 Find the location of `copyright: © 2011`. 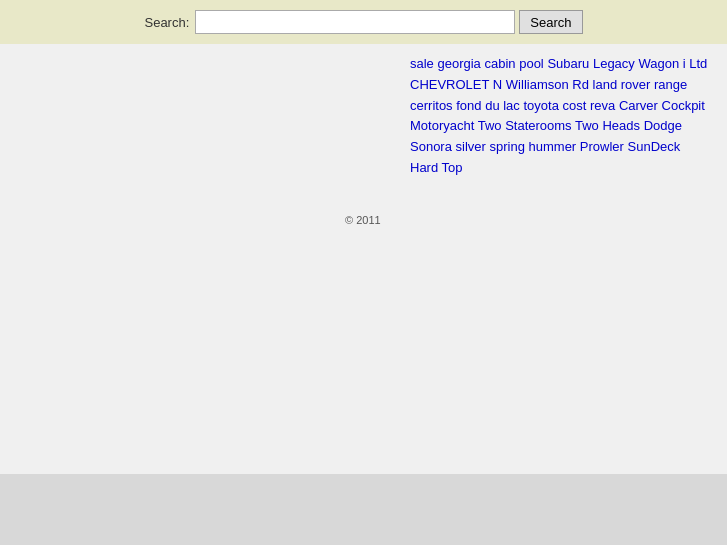

copyright: © 2011 is located at coordinates (363, 220).